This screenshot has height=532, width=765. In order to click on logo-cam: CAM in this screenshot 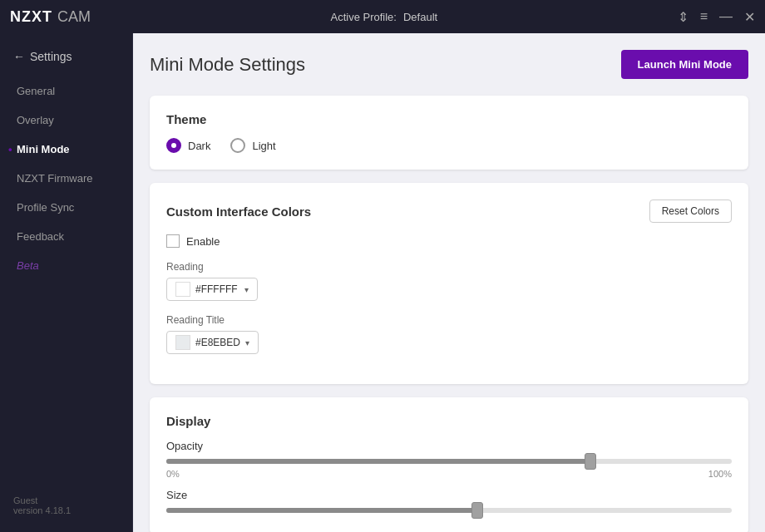, I will do `click(74, 17)`.